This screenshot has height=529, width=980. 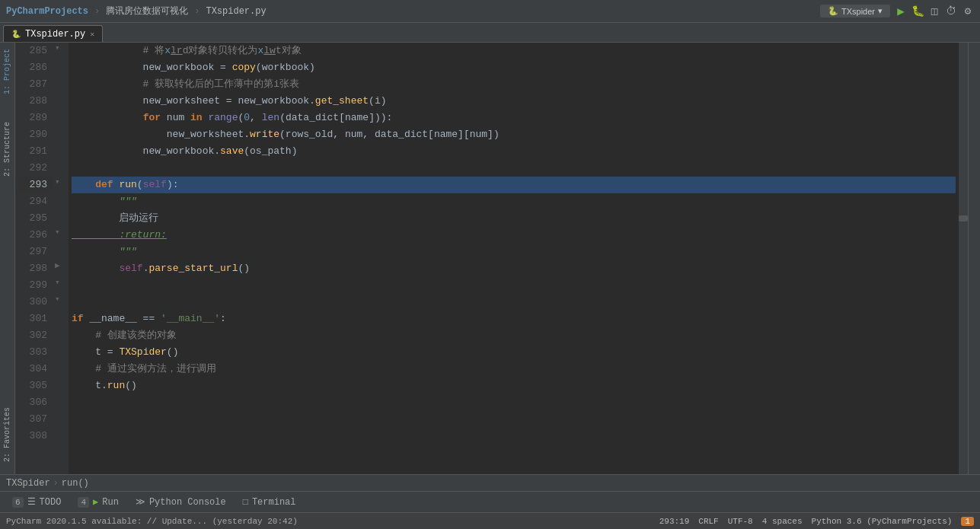 I want to click on breadcrumb-method: run(), so click(x=75, y=483).